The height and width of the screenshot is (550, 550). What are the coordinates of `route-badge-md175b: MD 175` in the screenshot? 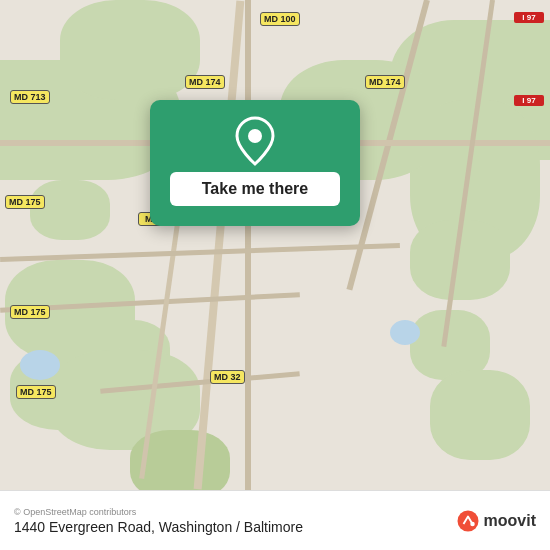 It's located at (30, 312).